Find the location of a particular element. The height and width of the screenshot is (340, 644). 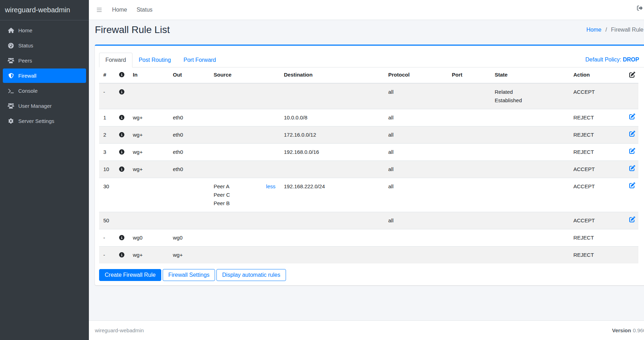

rule-state: RelatedEstablished is located at coordinates (530, 96).